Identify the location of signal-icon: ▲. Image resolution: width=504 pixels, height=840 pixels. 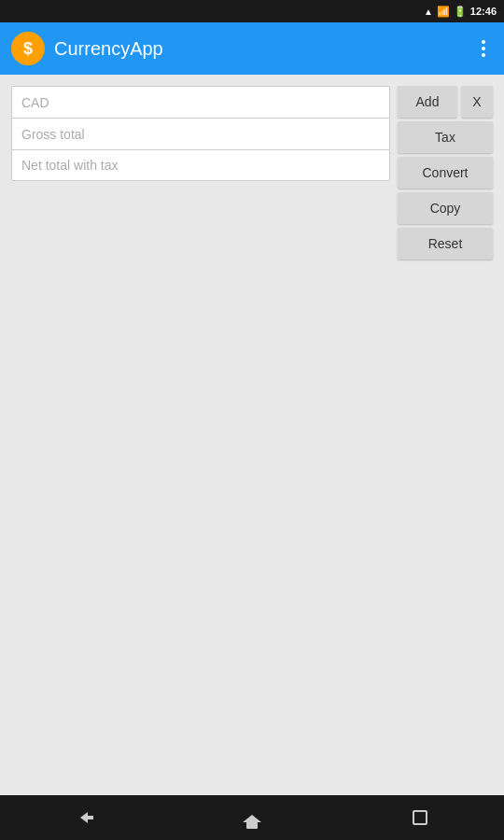
(428, 11).